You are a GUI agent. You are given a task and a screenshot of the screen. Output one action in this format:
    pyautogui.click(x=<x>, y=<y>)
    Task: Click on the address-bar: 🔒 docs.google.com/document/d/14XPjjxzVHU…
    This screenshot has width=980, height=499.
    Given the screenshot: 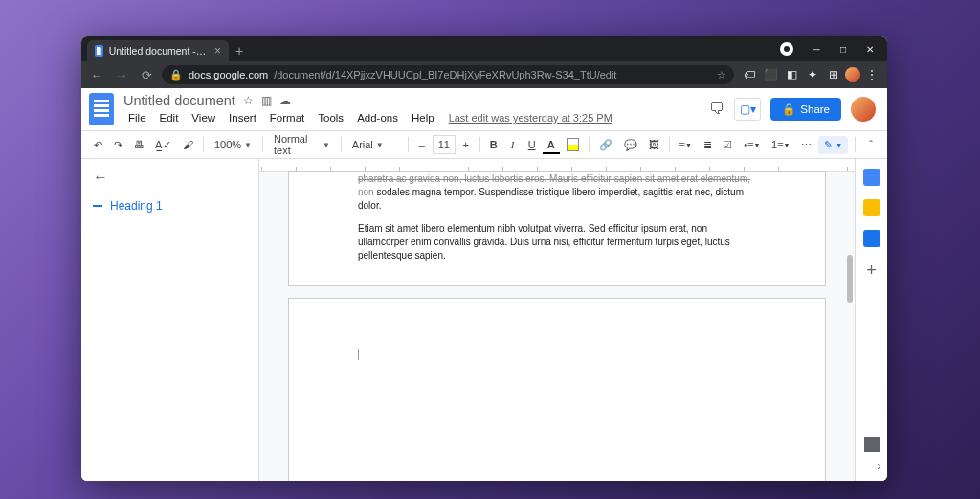 What is the action you would take?
    pyautogui.click(x=448, y=75)
    